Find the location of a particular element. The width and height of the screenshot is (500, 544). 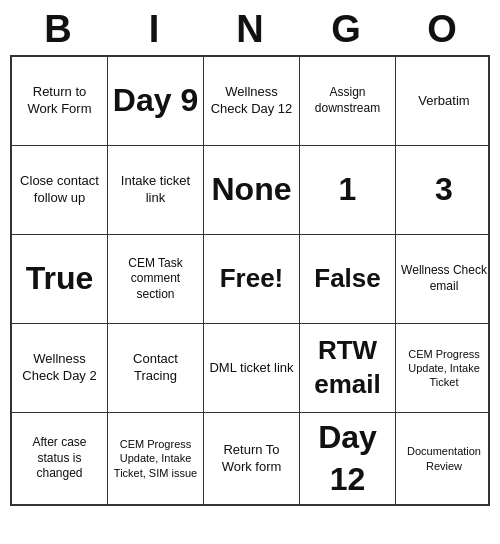

letter-o: O is located at coordinates (442, 30).